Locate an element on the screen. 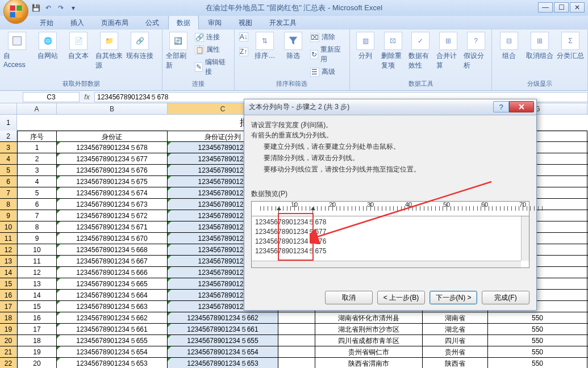 This screenshot has height=368, width=588. tab-view: 视图 is located at coordinates (245, 23).